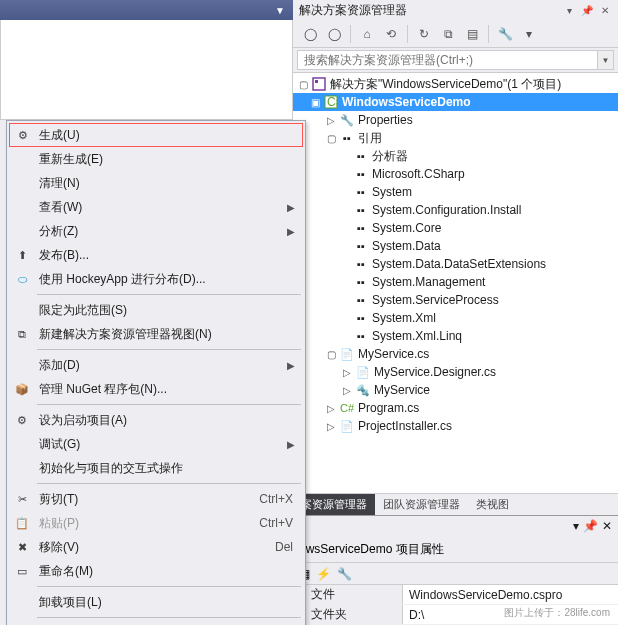 The width and height of the screenshot is (618, 625). What do you see at coordinates (446, 84) in the screenshot?
I see `solution-label: 解决方案"WindowsServiceDemo"(1 个项目)` at bounding box center [446, 84].